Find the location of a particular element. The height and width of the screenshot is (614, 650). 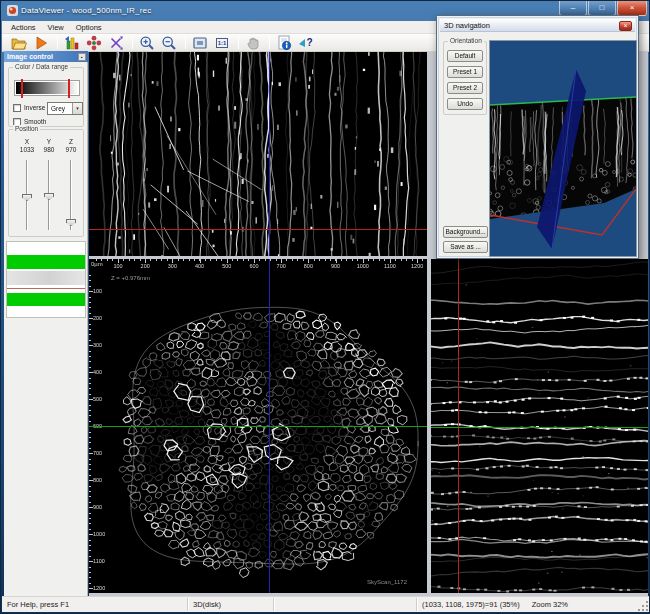

slice-position-label: Z = +0.976mm is located at coordinates (130, 278).